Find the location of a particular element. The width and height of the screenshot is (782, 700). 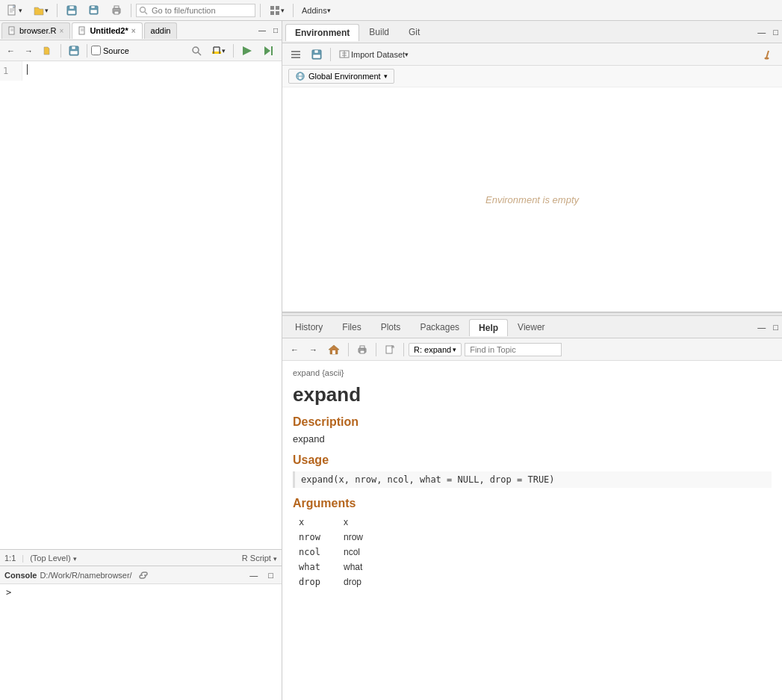

env-empty-text: Environment is empty is located at coordinates (532, 200).